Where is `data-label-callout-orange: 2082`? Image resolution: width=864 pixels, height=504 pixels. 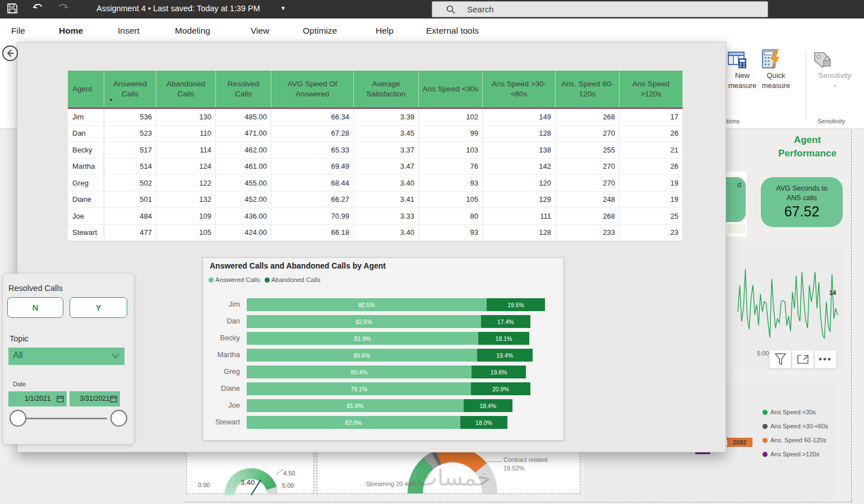
data-label-callout-orange: 2082 is located at coordinates (740, 442).